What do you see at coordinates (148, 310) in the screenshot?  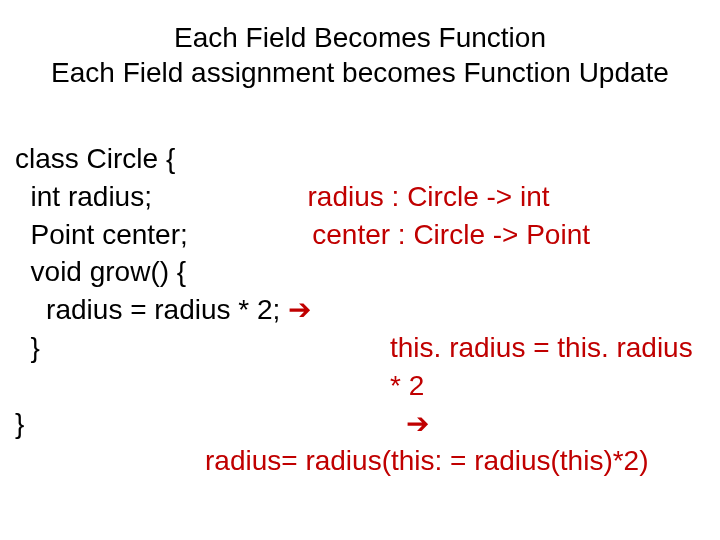 I see `code-text: radius = radius * 2;` at bounding box center [148, 310].